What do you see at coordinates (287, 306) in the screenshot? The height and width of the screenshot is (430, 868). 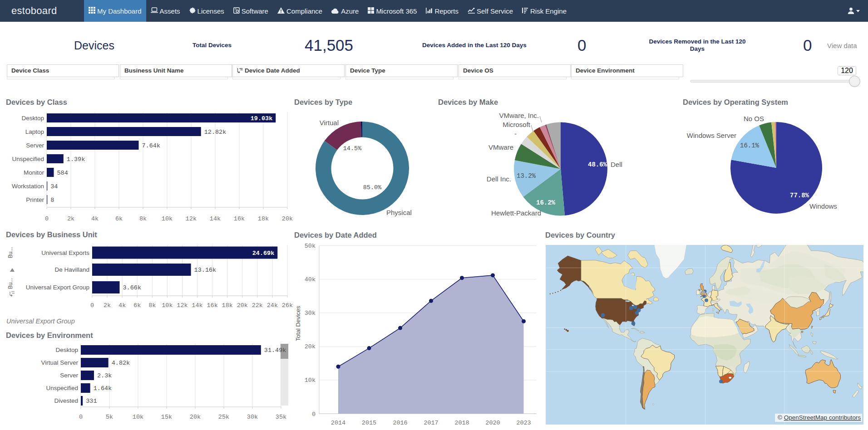 I see `svg-text: 26k` at bounding box center [287, 306].